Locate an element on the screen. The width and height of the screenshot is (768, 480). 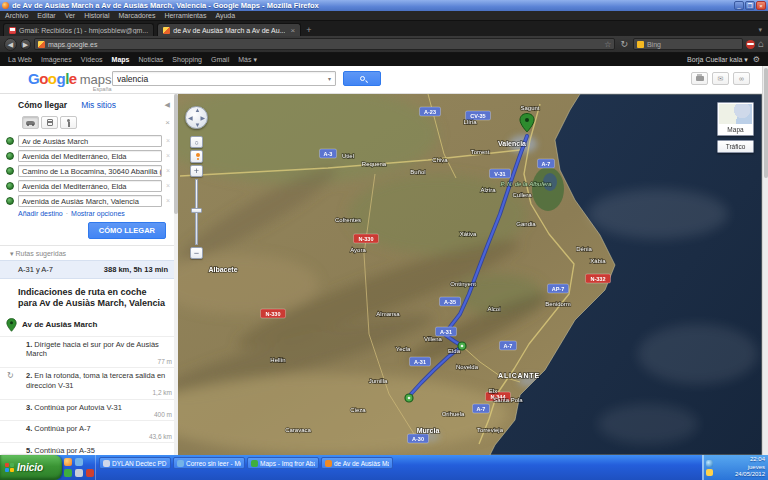
home-icon: ⌂ is located at coordinates (761, 44).